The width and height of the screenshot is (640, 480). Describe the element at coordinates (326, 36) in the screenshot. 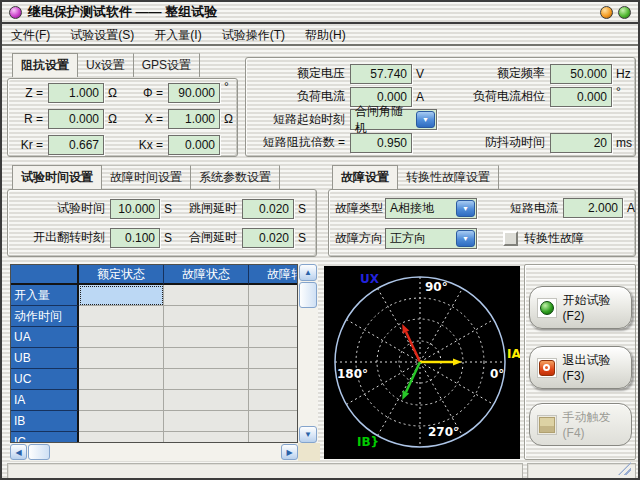

I see `menu-item-help: 帮助(H)` at that location.